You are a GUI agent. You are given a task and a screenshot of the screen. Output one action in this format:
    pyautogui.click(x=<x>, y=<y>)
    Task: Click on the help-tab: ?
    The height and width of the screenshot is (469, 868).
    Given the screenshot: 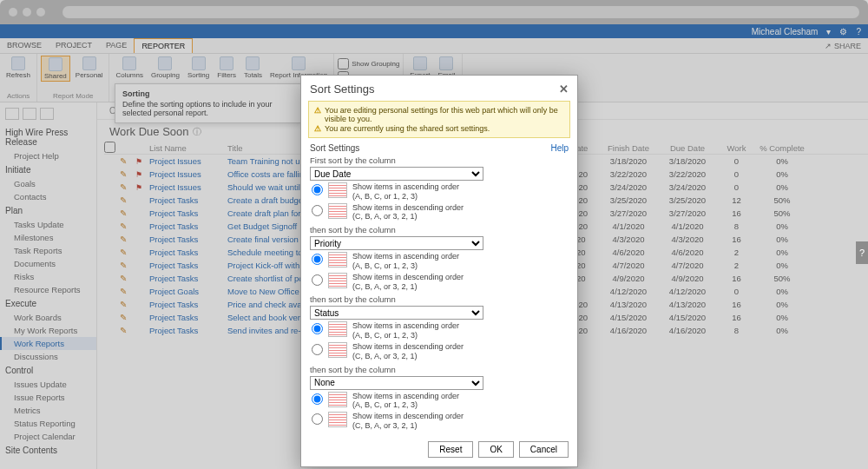 What is the action you would take?
    pyautogui.click(x=862, y=253)
    